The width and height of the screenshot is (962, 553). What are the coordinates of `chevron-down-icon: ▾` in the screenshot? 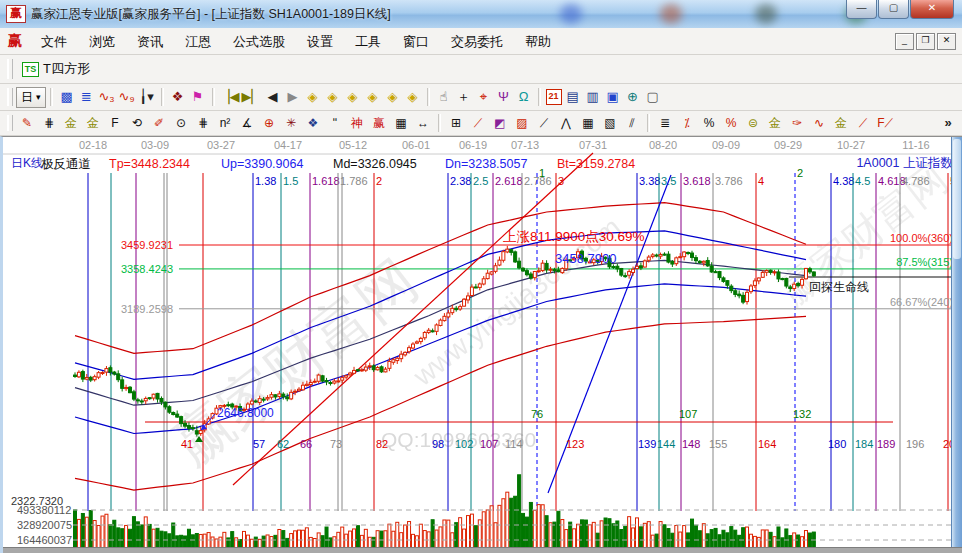 It's located at (38, 97).